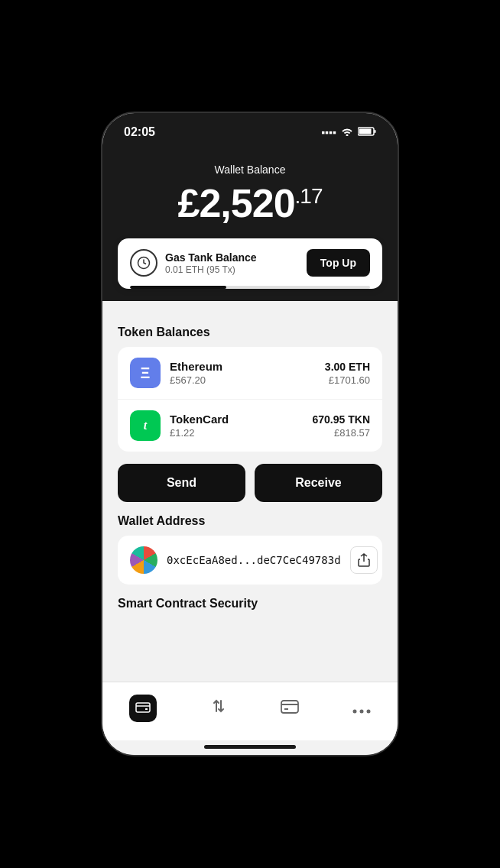  What do you see at coordinates (349, 132) in the screenshot?
I see `status-icons: ▪▪▪▪` at bounding box center [349, 132].